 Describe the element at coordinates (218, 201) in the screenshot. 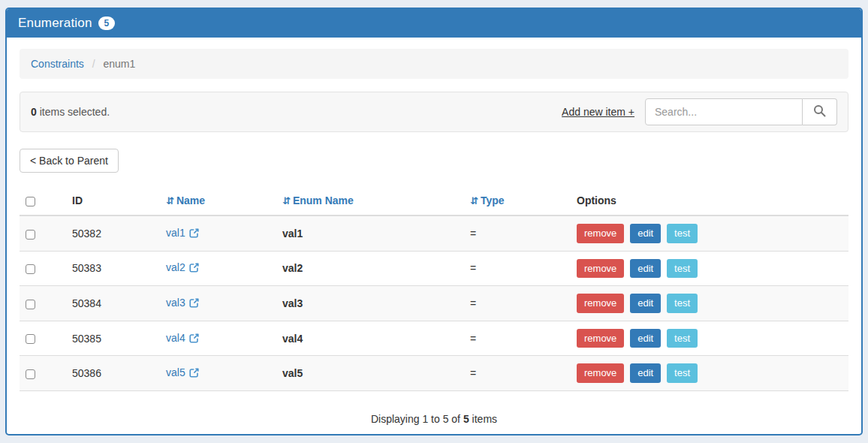

I see `column-header-name: ⇵Name` at that location.